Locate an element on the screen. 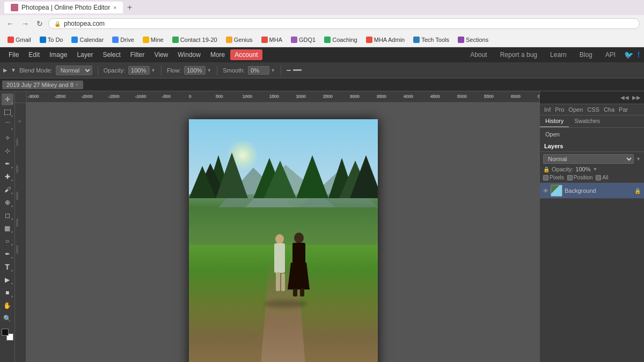  opacity-arrow: ▼ is located at coordinates (153, 70).